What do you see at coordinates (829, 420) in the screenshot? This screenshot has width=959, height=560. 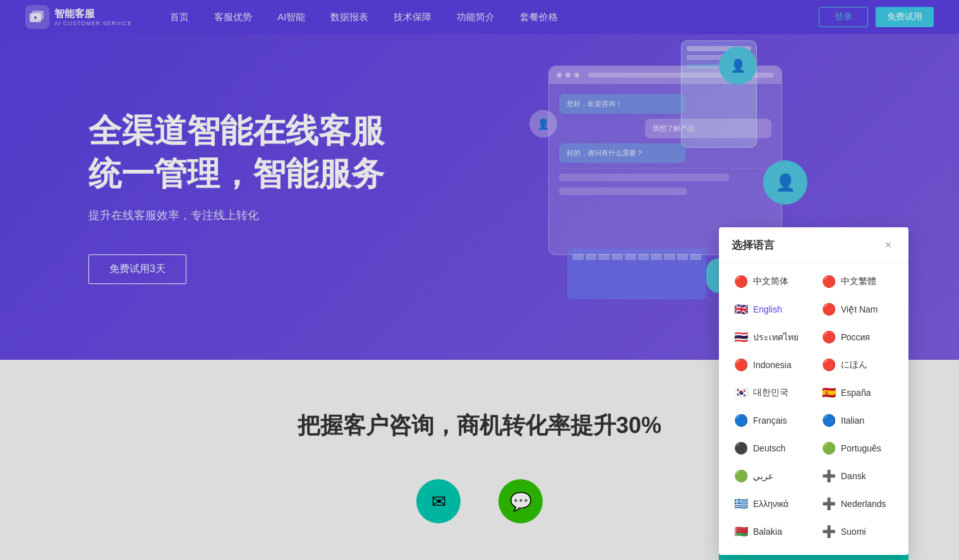 I see `italian-flag: 🔵` at bounding box center [829, 420].